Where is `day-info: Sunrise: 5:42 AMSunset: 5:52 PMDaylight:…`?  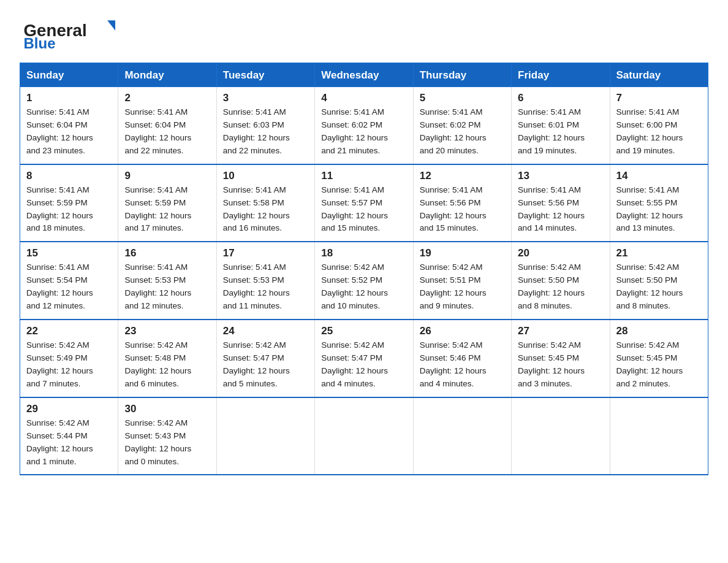
day-info: Sunrise: 5:42 AMSunset: 5:52 PMDaylight:… is located at coordinates (354, 286).